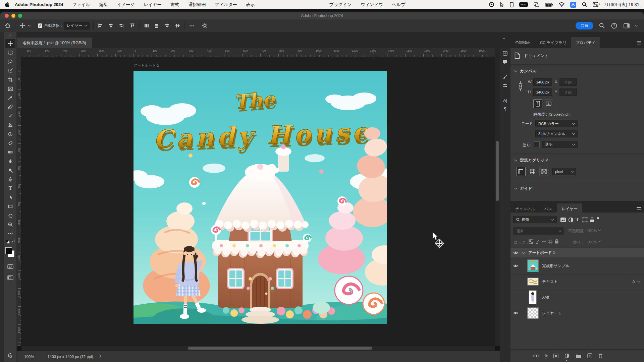 The image size is (644, 362). Describe the element at coordinates (175, 5) in the screenshot. I see `menu-type: 書式` at that location.